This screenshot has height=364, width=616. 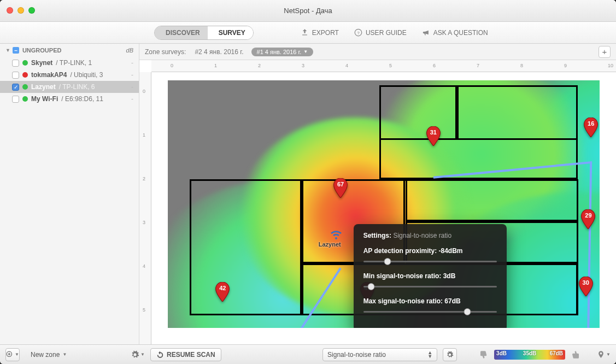 What do you see at coordinates (611, 66) in the screenshot?
I see `ruler-tick: 10` at bounding box center [611, 66].